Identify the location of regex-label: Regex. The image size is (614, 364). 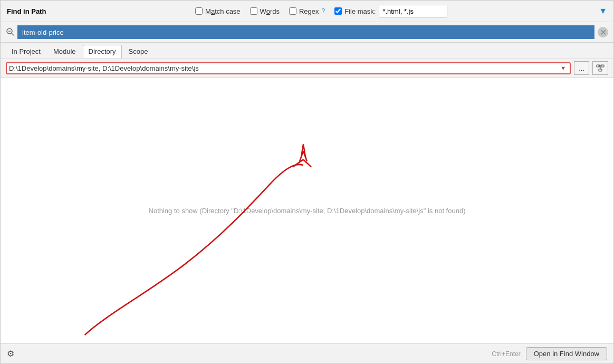
(309, 12).